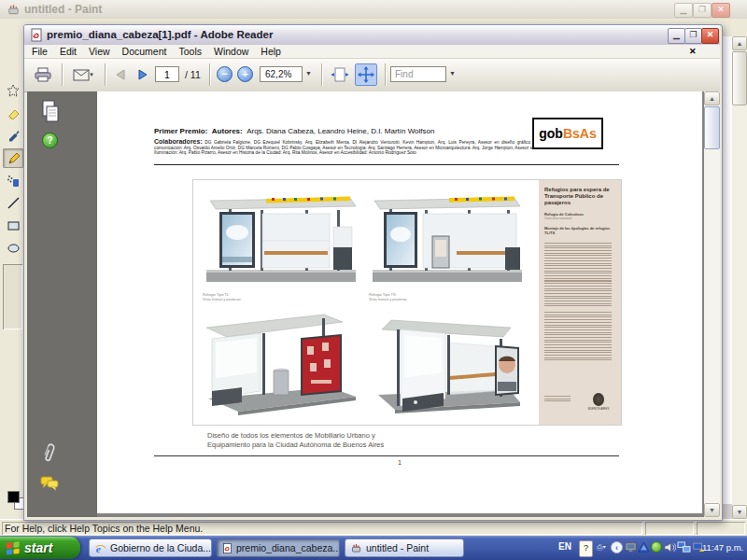 The image size is (747, 560). What do you see at coordinates (372, 35) in the screenshot?
I see `reader-titlebar: premio_diana_cabeza[1].pdf - Adobe Reade…` at bounding box center [372, 35].